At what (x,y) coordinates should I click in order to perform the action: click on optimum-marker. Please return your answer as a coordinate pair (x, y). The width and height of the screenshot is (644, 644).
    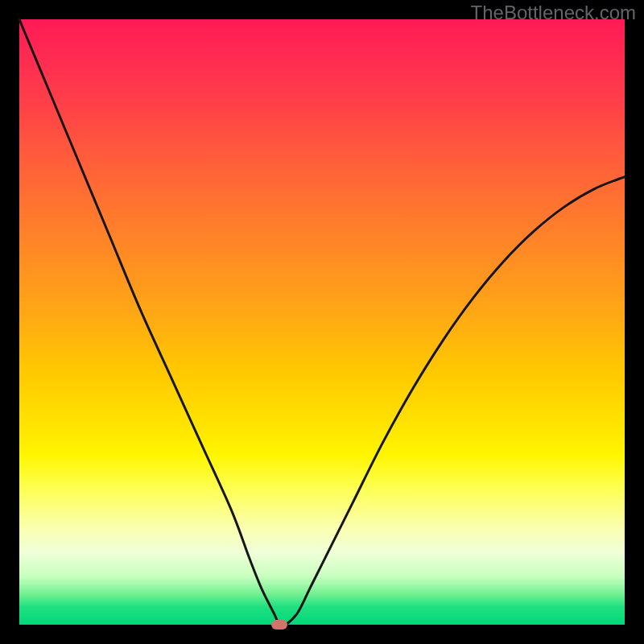
    Looking at the image, I should click on (279, 625).